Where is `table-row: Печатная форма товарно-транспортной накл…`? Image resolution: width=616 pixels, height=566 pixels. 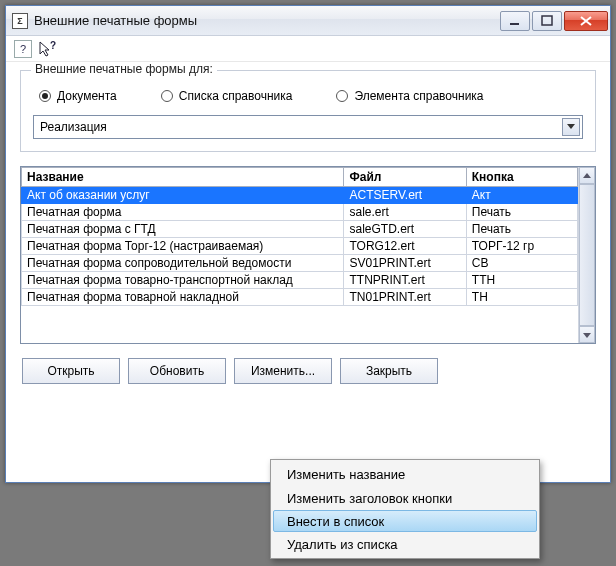 table-row: Печатная форма товарно-транспортной накл… is located at coordinates (300, 280).